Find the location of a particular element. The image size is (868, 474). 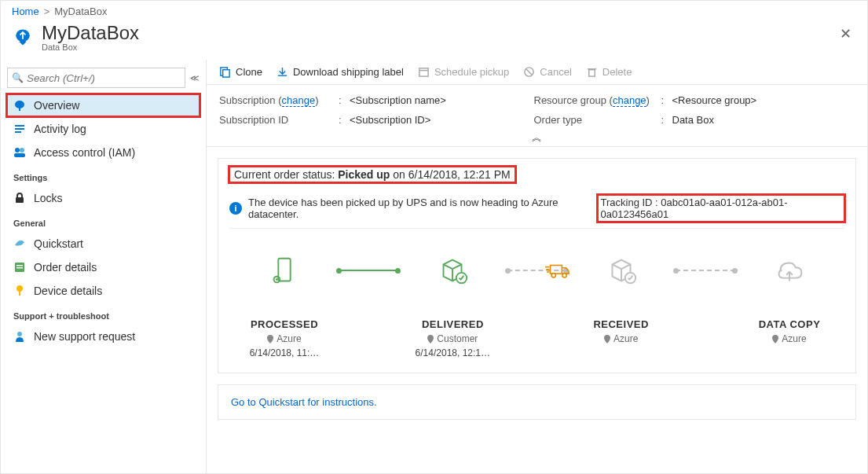

essentials-pane: Subscription (change) : <Subscription na… is located at coordinates (537, 107).